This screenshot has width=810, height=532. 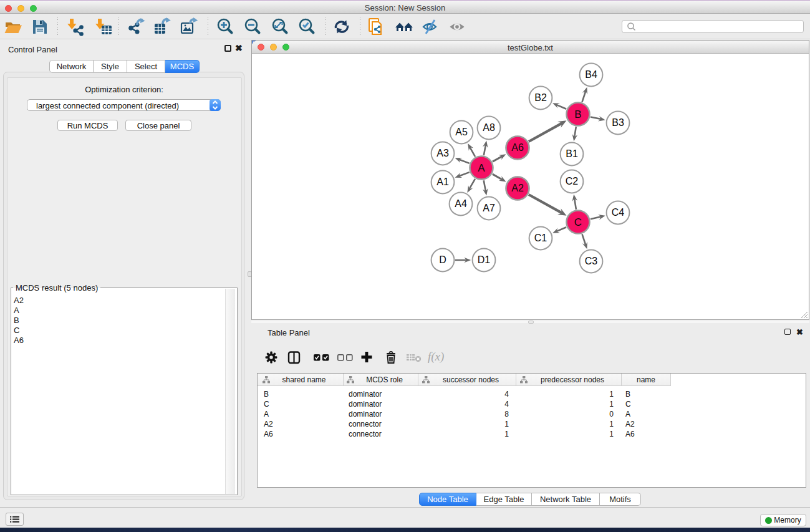 I want to click on svg-text: A, so click(x=481, y=168).